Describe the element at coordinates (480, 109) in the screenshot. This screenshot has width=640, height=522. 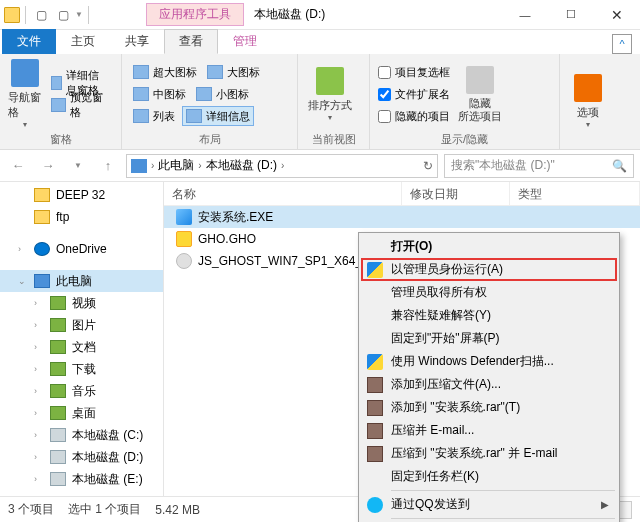
I see `hide-selected-label: 隐藏 所选项目` at that location.